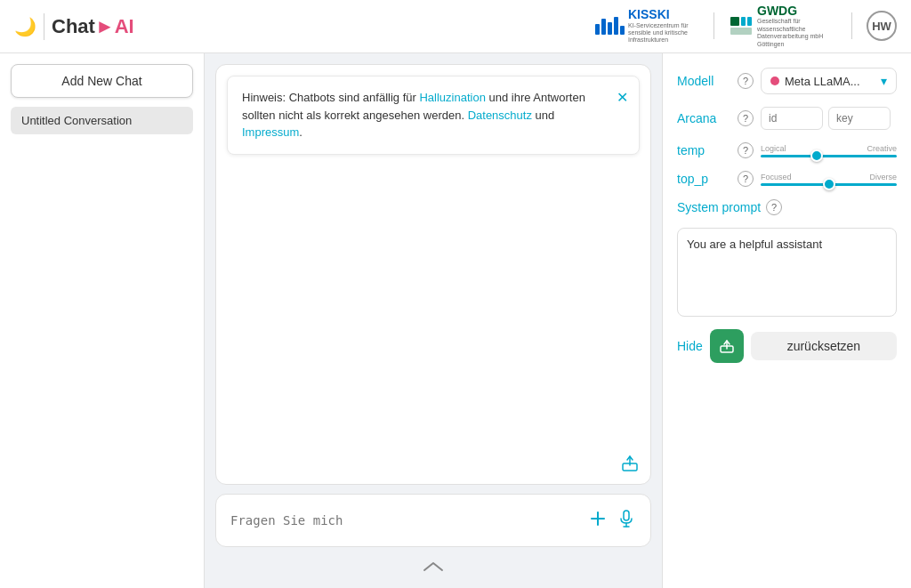 This screenshot has height=588, width=911. I want to click on hide-button: Hide, so click(690, 346).